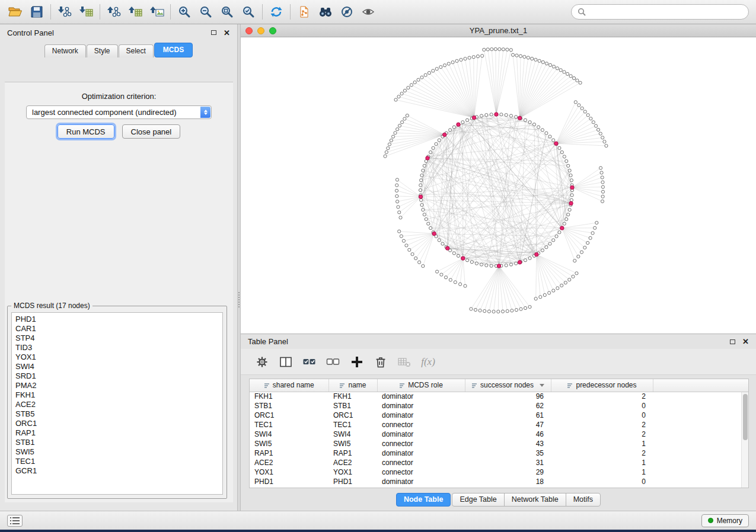  I want to click on table-row: ORC1ORC1dominator610, so click(499, 415).